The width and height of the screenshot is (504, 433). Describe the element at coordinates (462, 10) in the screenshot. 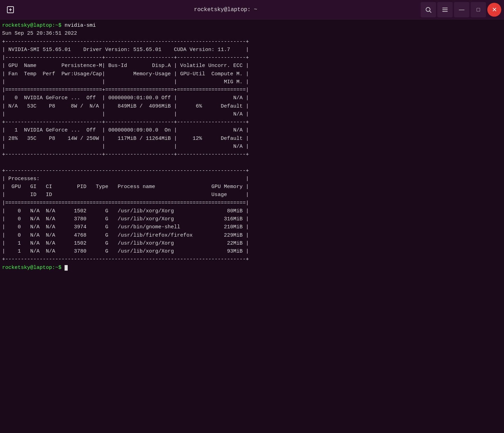

I see `minimize-button: —` at that location.